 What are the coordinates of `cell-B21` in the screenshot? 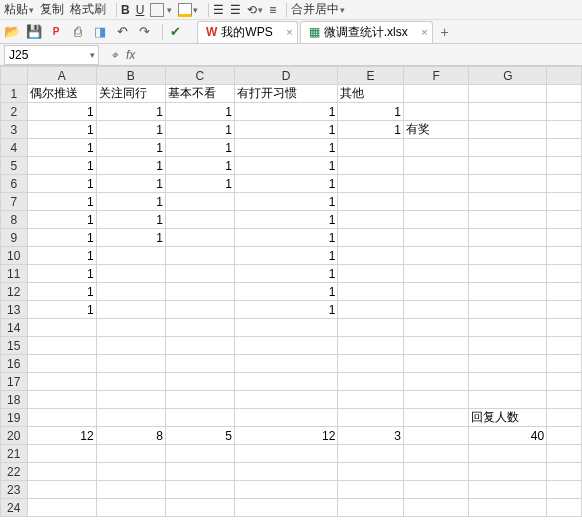 It's located at (130, 454).